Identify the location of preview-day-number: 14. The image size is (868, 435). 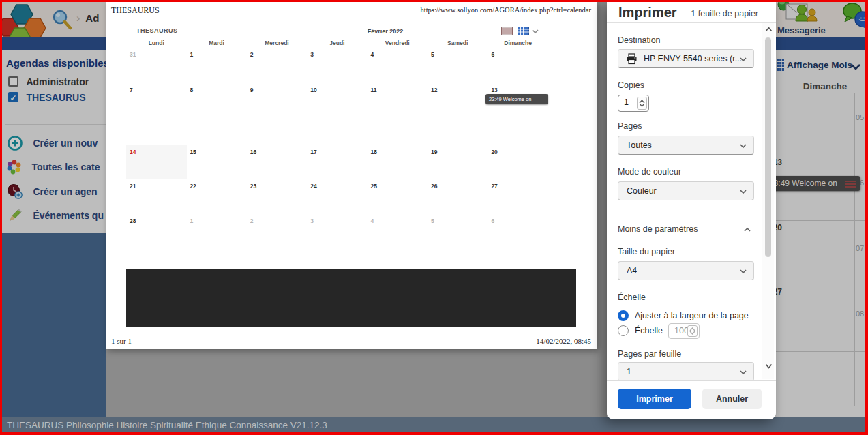
(132, 152).